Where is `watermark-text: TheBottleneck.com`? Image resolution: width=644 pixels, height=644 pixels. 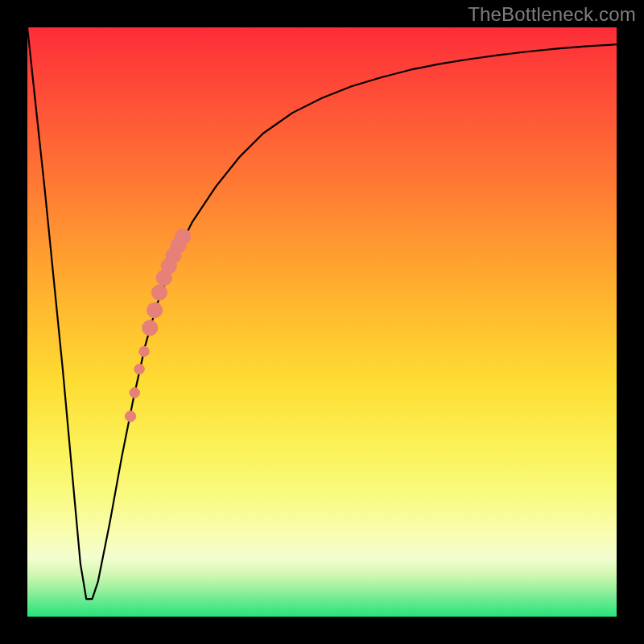
watermark-text: TheBottleneck.com is located at coordinates (552, 14).